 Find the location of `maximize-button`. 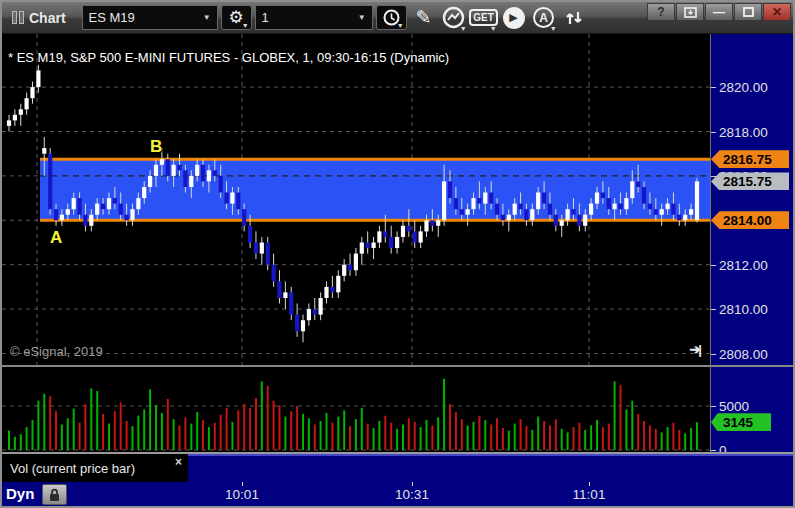

maximize-button is located at coordinates (748, 12).